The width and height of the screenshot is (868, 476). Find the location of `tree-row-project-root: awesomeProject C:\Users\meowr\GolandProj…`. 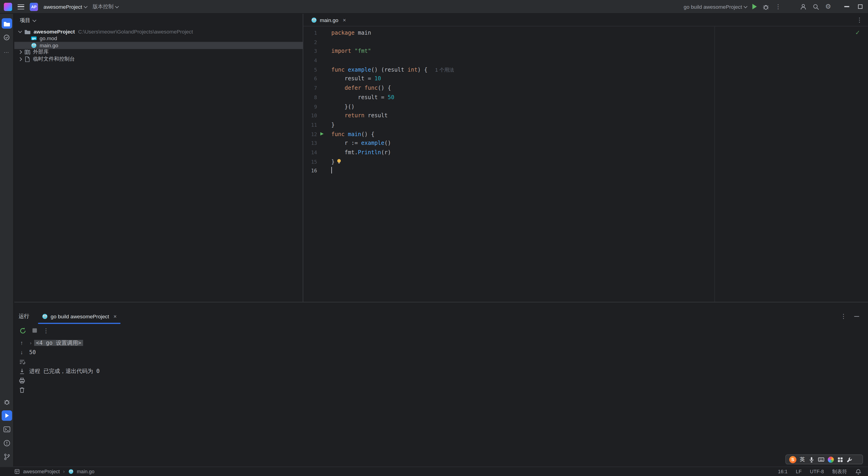

tree-row-project-root: awesomeProject C:\Users\meowr\GolandProj… is located at coordinates (158, 31).